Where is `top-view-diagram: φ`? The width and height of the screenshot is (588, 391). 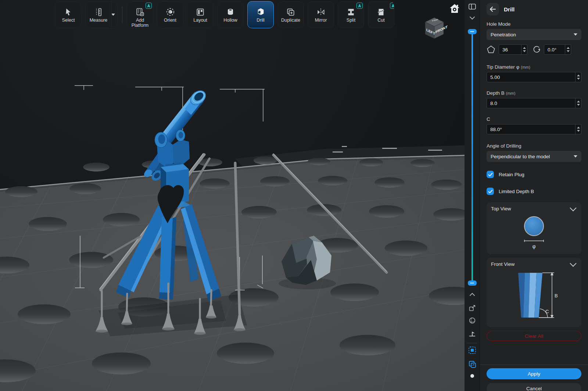 top-view-diagram: φ is located at coordinates (534, 231).